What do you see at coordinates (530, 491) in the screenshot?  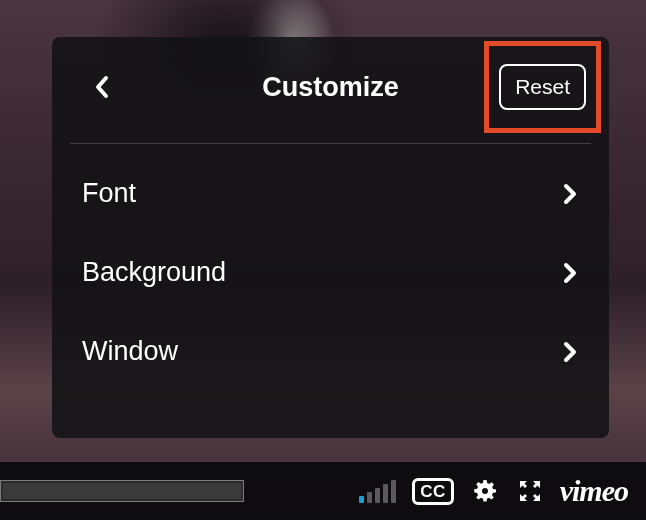 I see `fullscreen-button` at bounding box center [530, 491].